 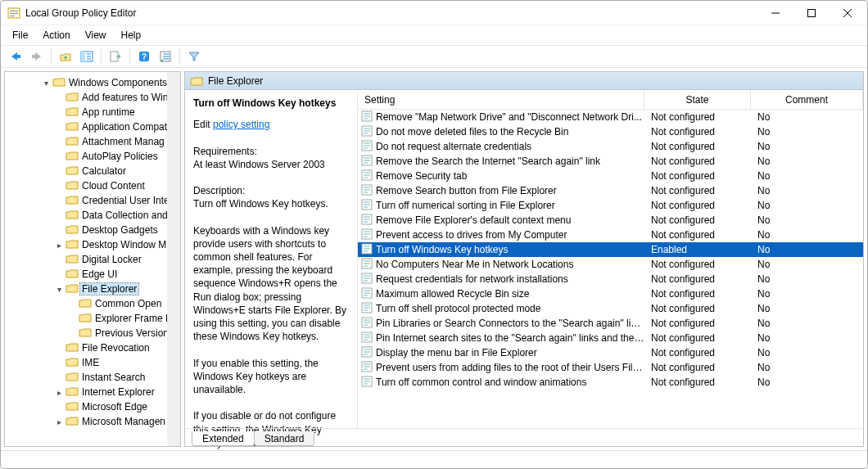 What do you see at coordinates (611, 205) in the screenshot?
I see `policy-row: Turn off numerical sorting in File Explo…` at bounding box center [611, 205].